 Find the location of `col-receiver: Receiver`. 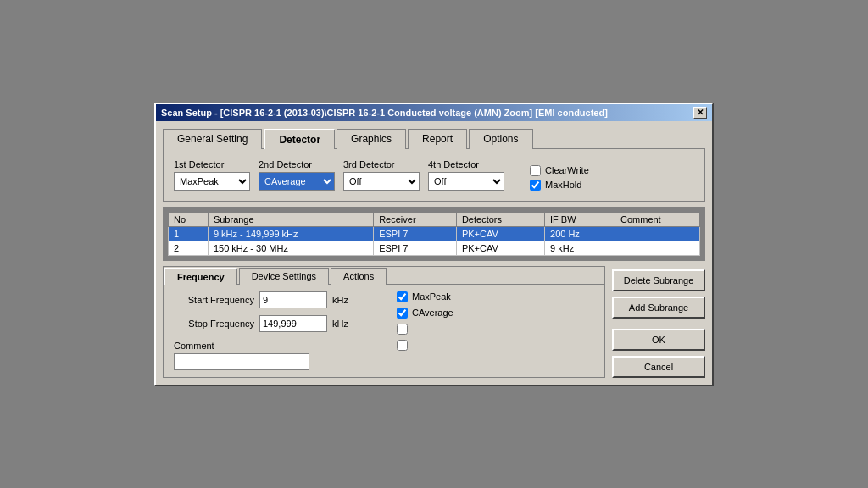

col-receiver: Receiver is located at coordinates (415, 219).